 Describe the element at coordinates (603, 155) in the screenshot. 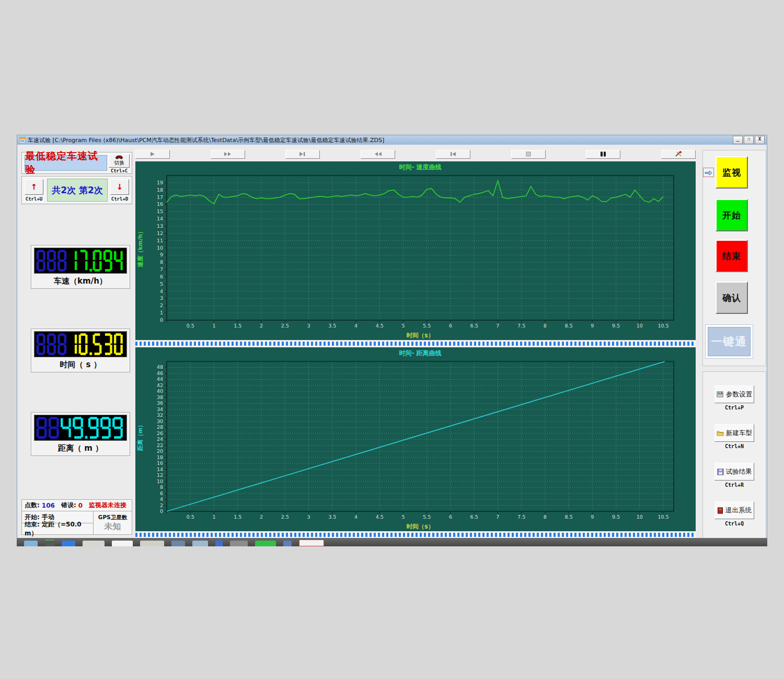

I see `pause-button` at that location.